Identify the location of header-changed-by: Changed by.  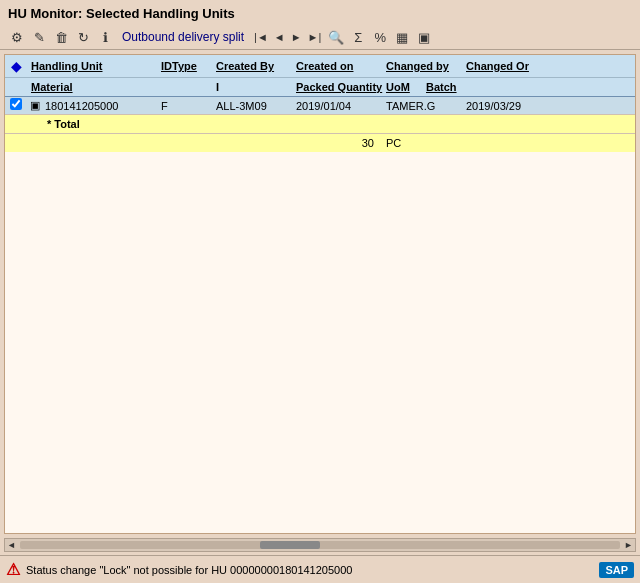
(422, 66).